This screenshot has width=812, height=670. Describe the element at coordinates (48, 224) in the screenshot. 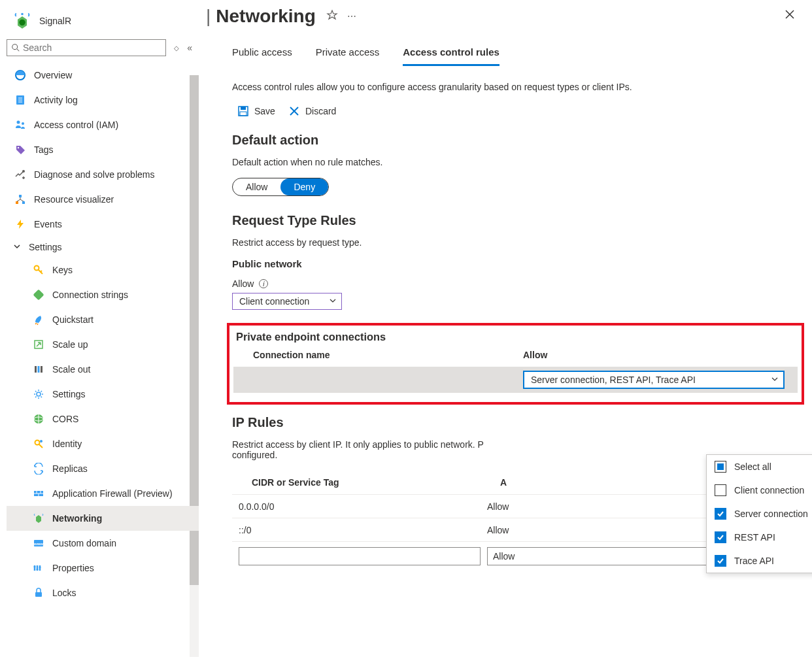

I see `nav-label: Events` at that location.